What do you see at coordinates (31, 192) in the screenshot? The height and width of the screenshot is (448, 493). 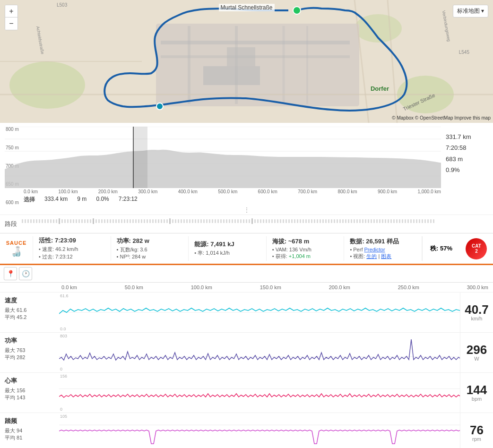 I see `x-label-0: 0.0 km` at bounding box center [31, 192].